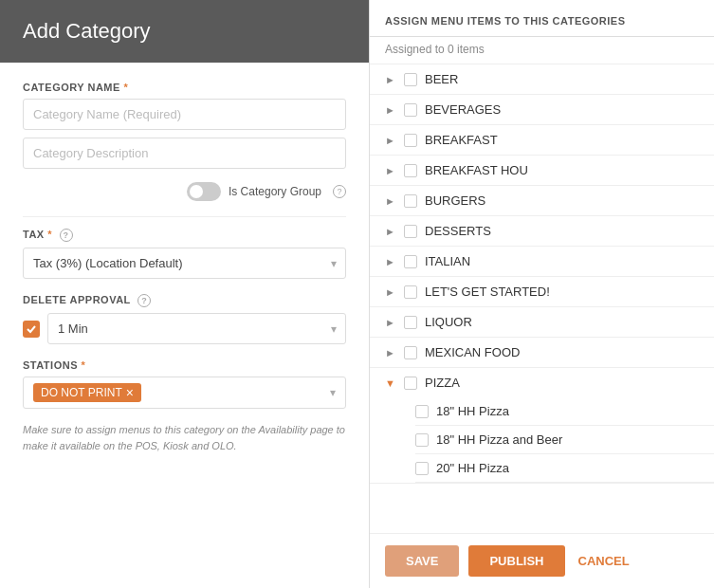  I want to click on sub-item-row: 18" HH Pizza and Beer, so click(565, 440).